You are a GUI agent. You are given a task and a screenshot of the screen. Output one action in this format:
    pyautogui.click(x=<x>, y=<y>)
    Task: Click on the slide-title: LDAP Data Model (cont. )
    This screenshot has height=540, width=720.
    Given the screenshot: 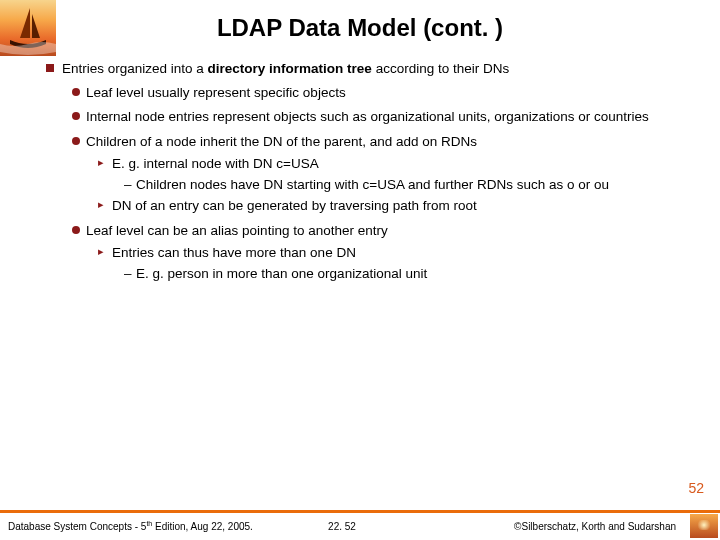 What is the action you would take?
    pyautogui.click(x=360, y=30)
    